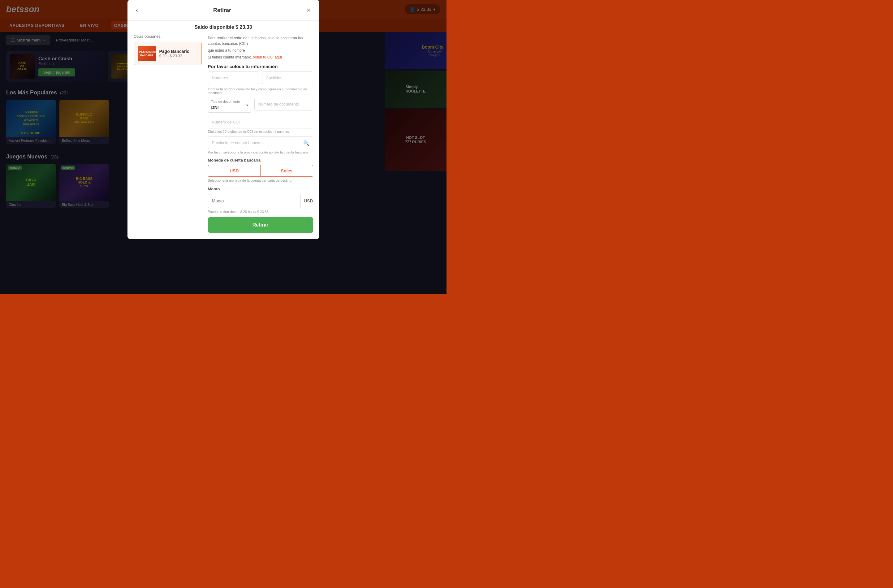 Image resolution: width=893 pixels, height=588 pixels. I want to click on info-text-1: Para realizar el retiro de tus fondos, s…, so click(260, 41).